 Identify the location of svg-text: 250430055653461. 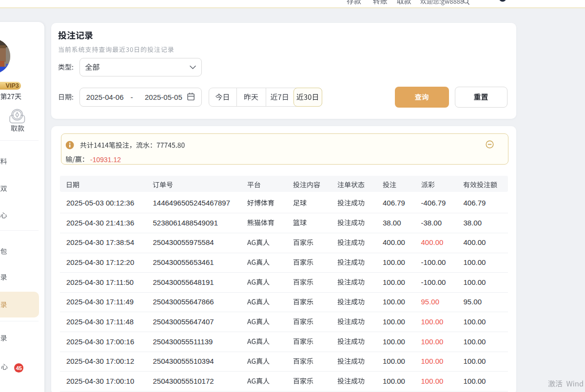
(183, 262).